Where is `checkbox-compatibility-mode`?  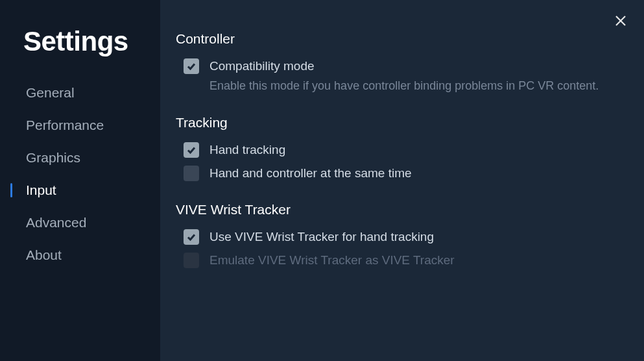
checkbox-compatibility-mode is located at coordinates (191, 66).